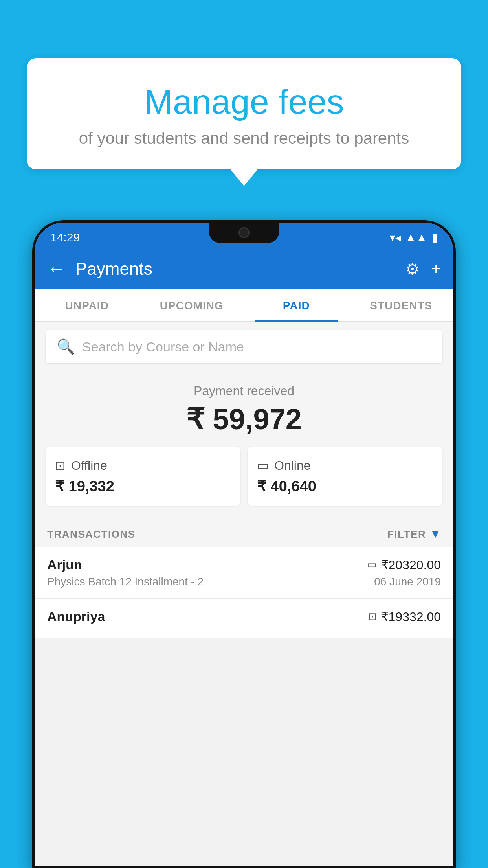  What do you see at coordinates (91, 535) in the screenshot?
I see `transactions-label: TRANSACTIONS` at bounding box center [91, 535].